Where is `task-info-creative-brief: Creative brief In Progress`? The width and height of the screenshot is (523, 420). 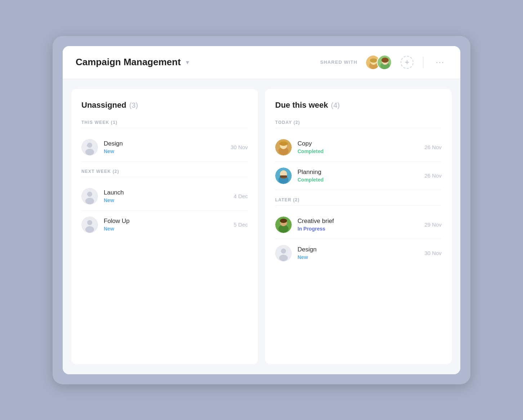 task-info-creative-brief: Creative brief In Progress is located at coordinates (358, 225).